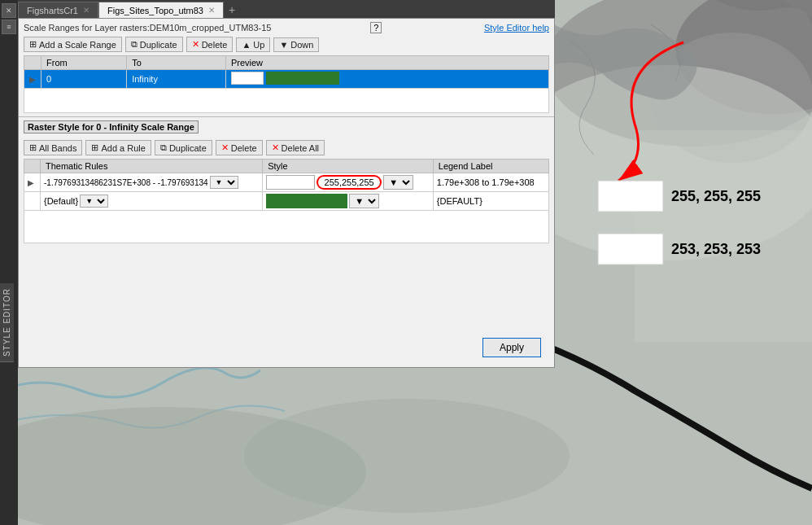  Describe the element at coordinates (491, 202) in the screenshot. I see `thematic-row-1-legend: {DEFAULT}` at that location.